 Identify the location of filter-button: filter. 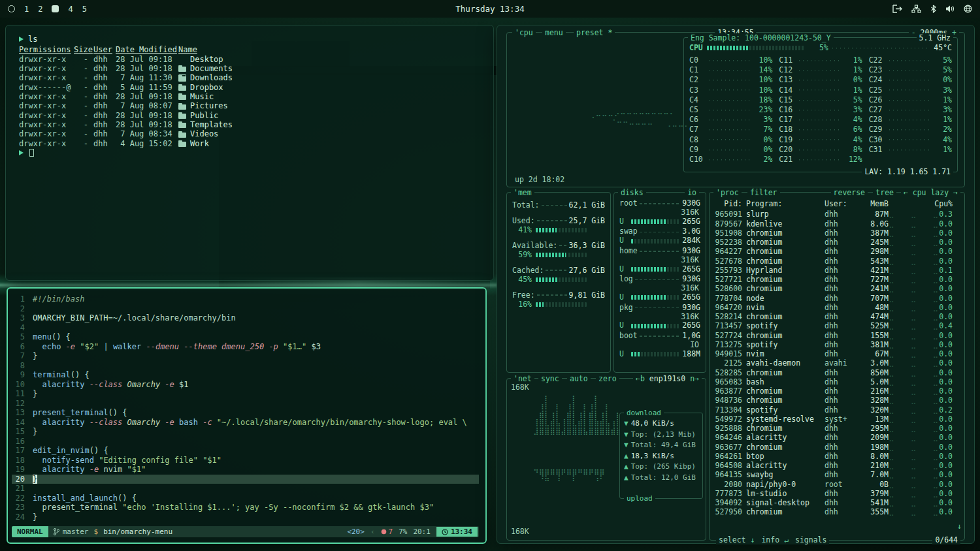
(764, 193).